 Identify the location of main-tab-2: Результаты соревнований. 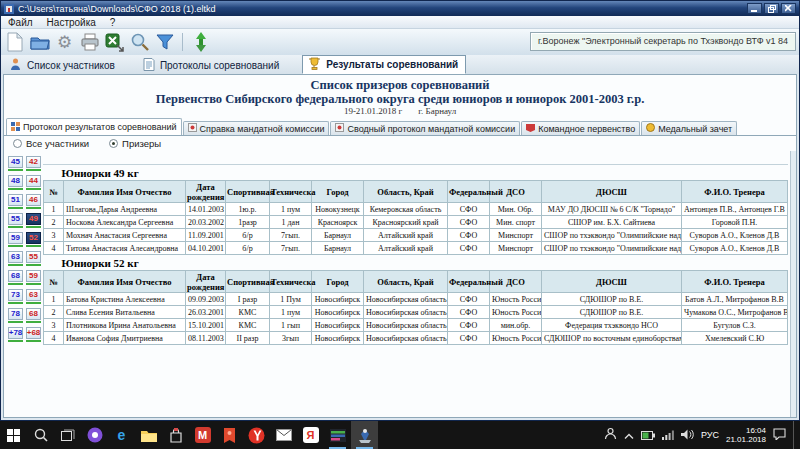
(384, 64).